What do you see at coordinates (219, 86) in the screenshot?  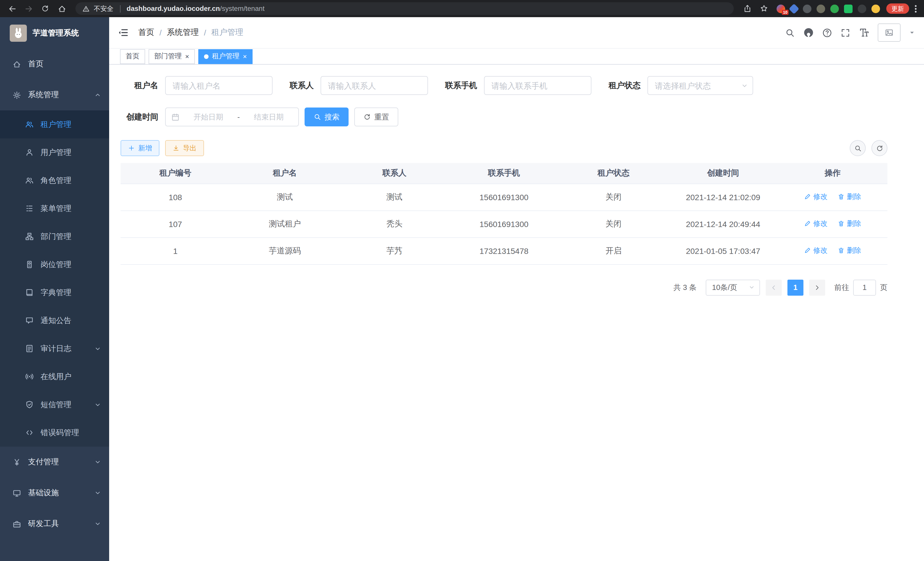 I see `tenant-name-input` at bounding box center [219, 86].